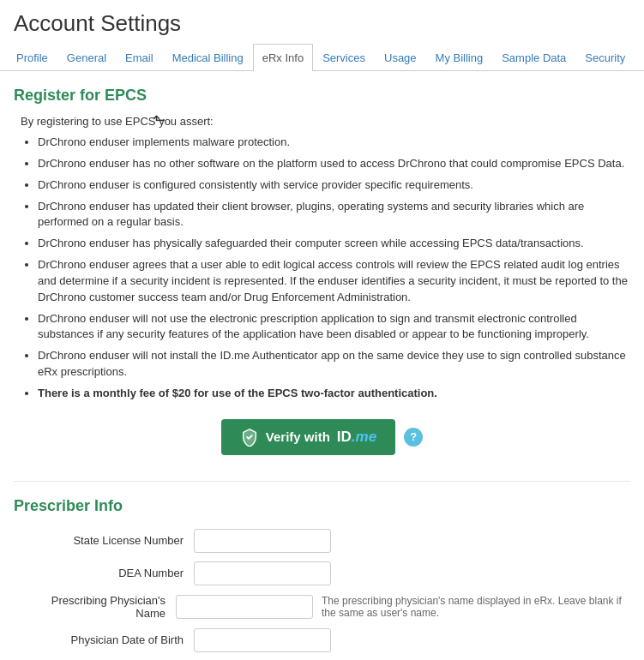 Image resolution: width=644 pixels, height=660 pixels. Describe the element at coordinates (533, 57) in the screenshot. I see `tab-sample-data: Sample Data` at that location.